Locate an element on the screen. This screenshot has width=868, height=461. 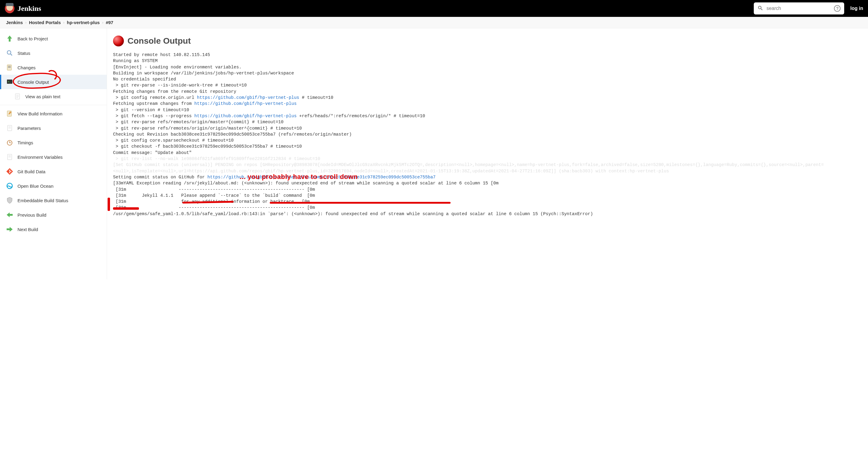
sidebar-item-timings: Timings is located at coordinates (53, 142).